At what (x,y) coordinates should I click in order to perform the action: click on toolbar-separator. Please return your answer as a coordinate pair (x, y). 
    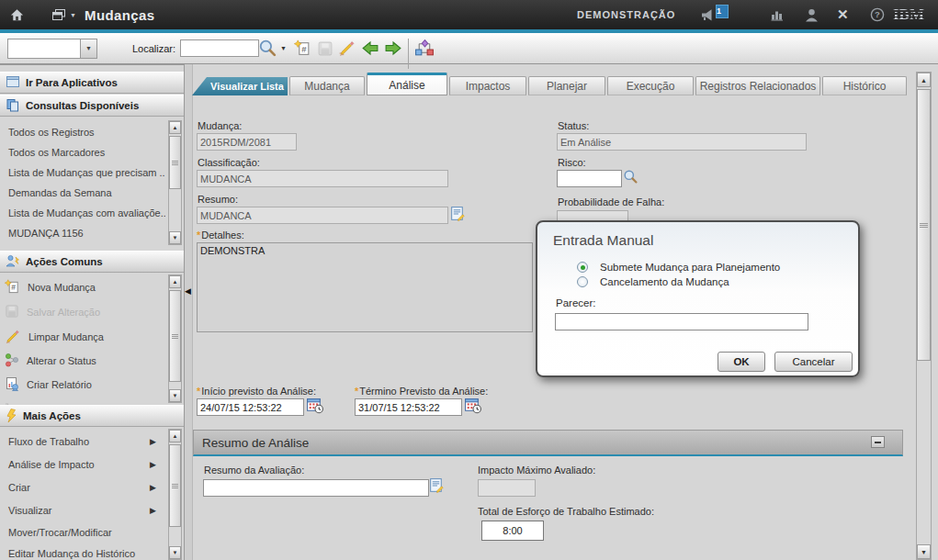
    Looking at the image, I should click on (408, 53).